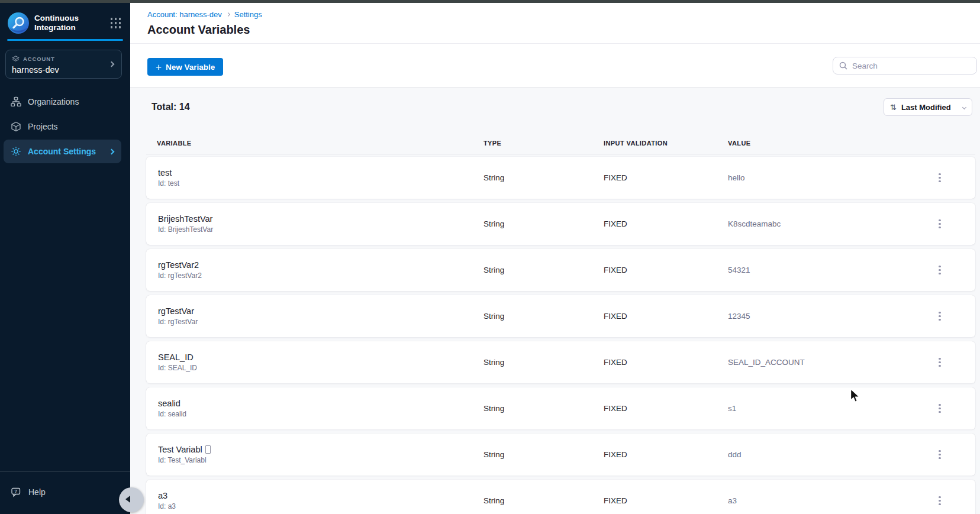  What do you see at coordinates (63, 151) in the screenshot?
I see `sidebar-item-account-settings: Account Settings` at bounding box center [63, 151].